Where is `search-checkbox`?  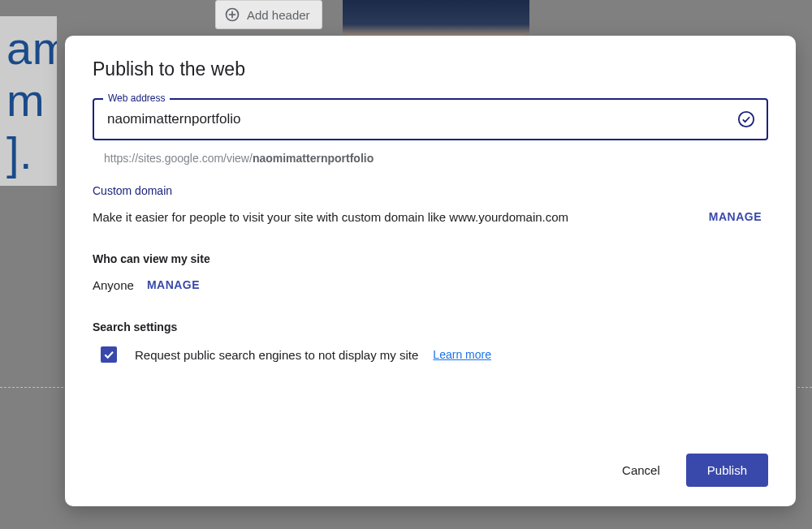
search-checkbox is located at coordinates (109, 355).